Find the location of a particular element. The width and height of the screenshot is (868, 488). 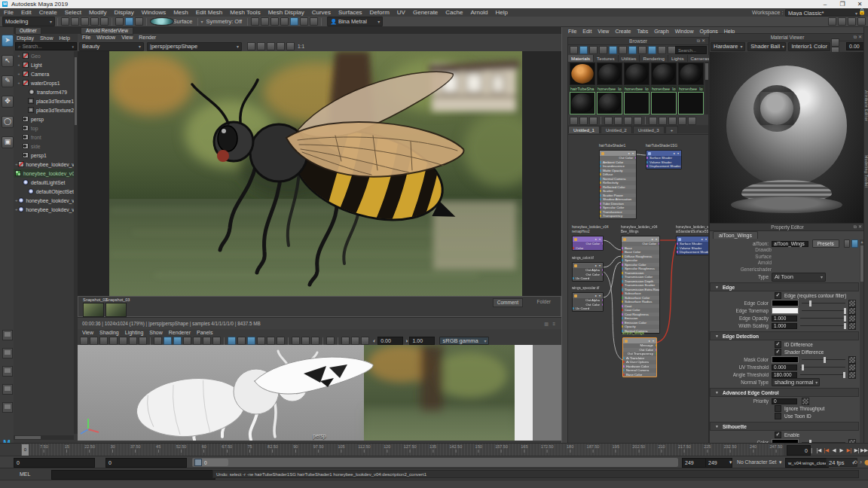

viewer-environment-dropdown: Interior1 Color▾ is located at coordinates (809, 47).